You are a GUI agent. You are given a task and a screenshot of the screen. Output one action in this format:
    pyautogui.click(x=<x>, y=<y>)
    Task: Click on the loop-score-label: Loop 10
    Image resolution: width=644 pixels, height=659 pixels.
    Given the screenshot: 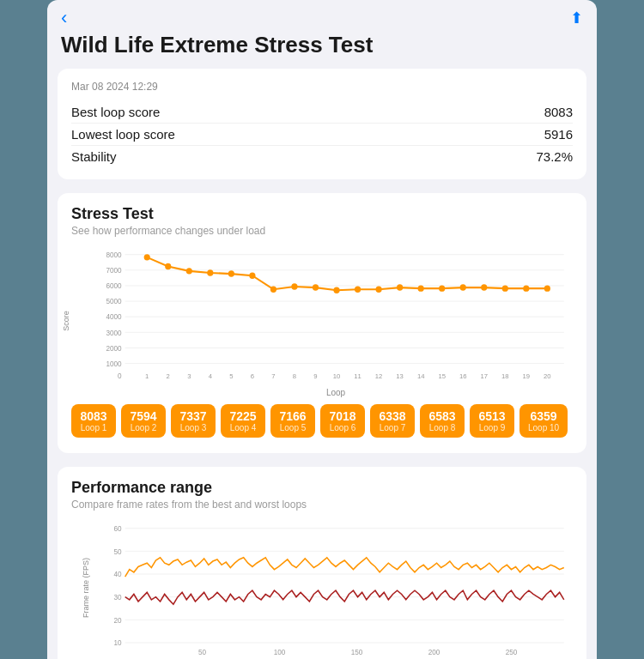 What is the action you would take?
    pyautogui.click(x=544, y=427)
    